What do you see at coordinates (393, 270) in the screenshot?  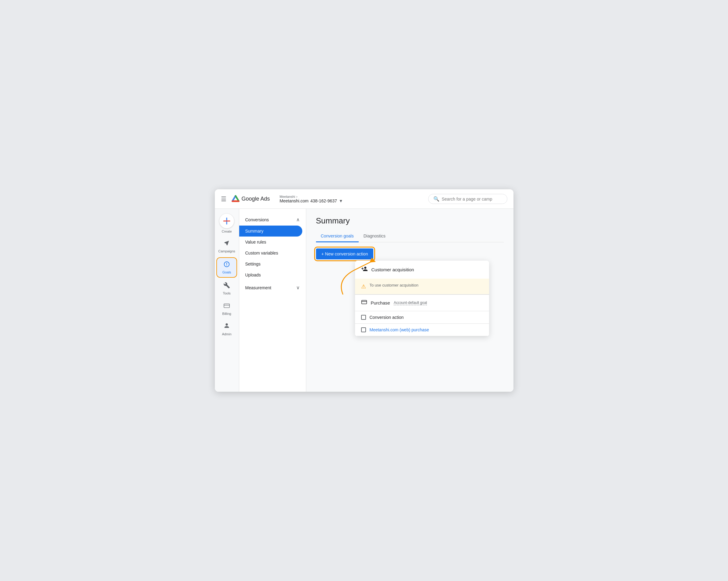 I see `customer-acquisition-label: Customer acquisition` at bounding box center [393, 270].